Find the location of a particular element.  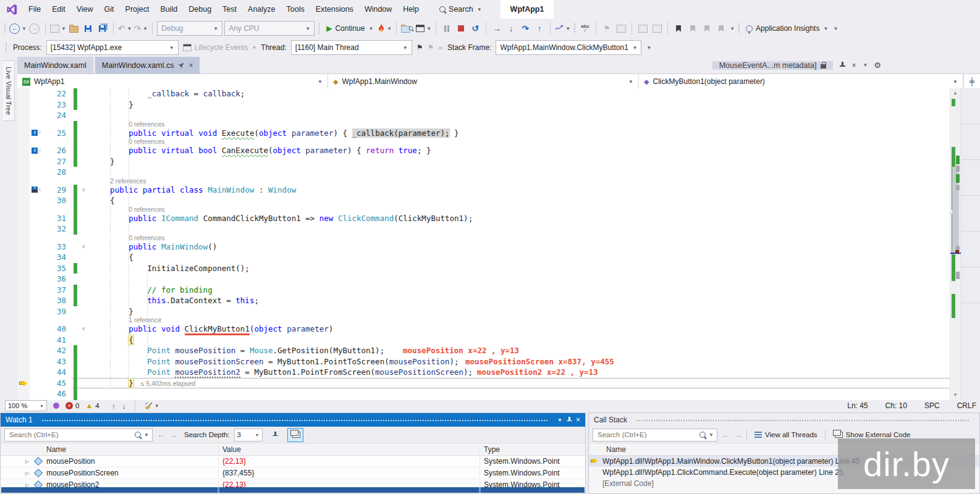

gear-icon: ⚙ is located at coordinates (877, 65).